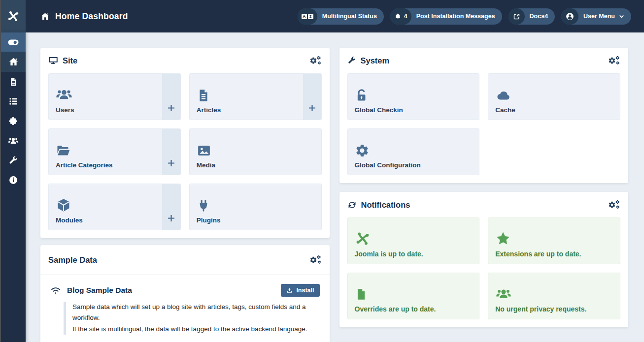  I want to click on info-icon, so click(13, 180).